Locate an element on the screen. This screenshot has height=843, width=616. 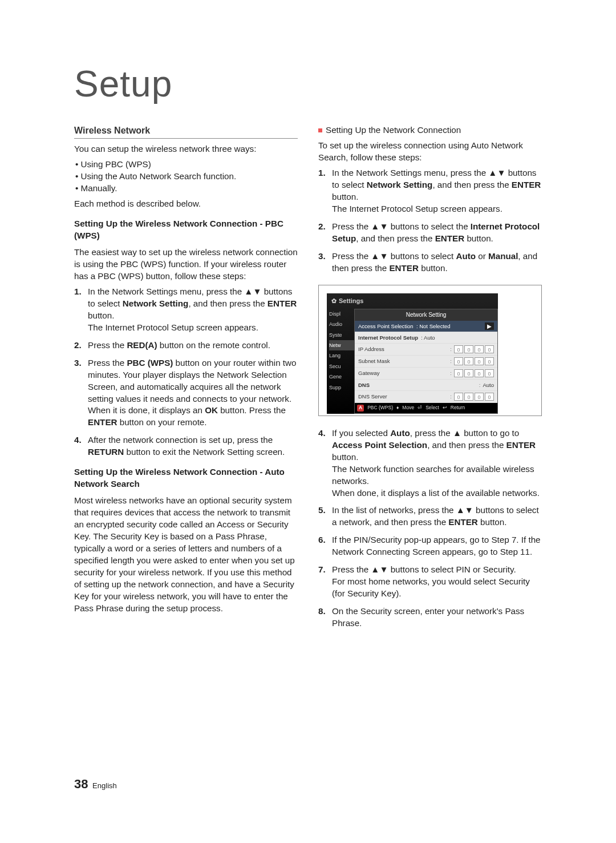
step: 5. In the list of networks, press the ▲▼… is located at coordinates (430, 517).